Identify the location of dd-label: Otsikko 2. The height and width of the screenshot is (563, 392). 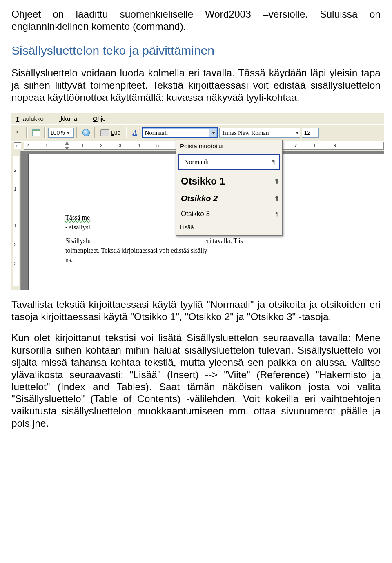
(199, 198).